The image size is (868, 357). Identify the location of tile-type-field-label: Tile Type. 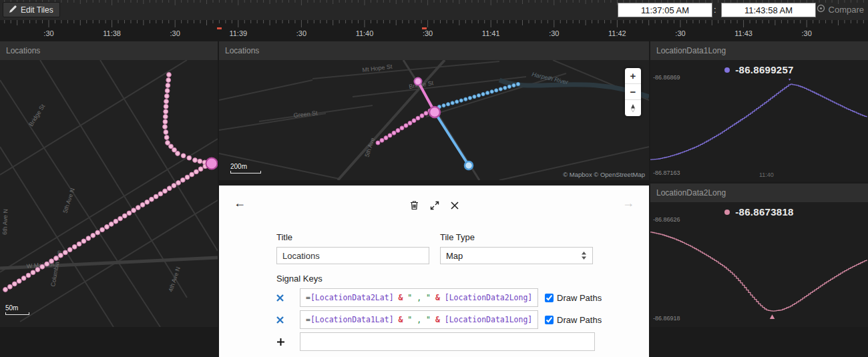
(517, 238).